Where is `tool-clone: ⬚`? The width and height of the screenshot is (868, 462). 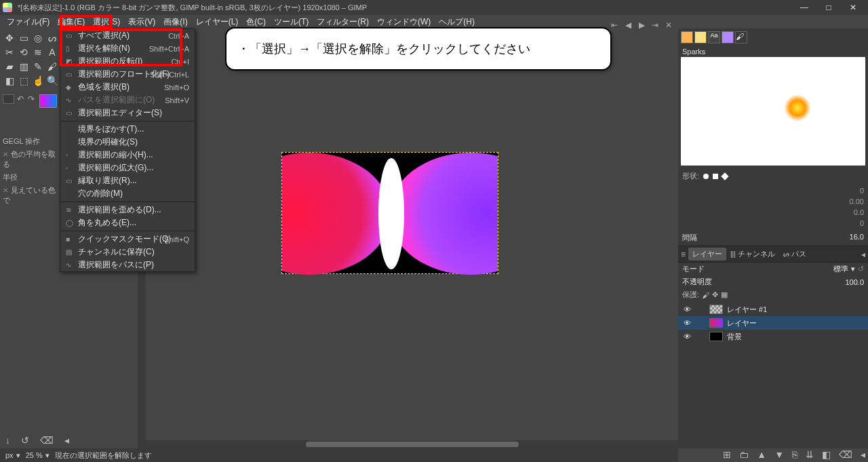 tool-clone: ⬚ is located at coordinates (24, 81).